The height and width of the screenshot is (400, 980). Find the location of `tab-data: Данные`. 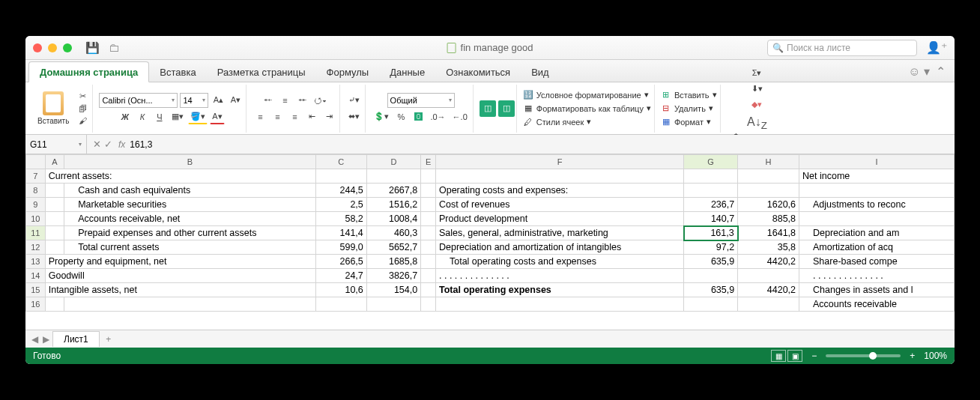

tab-data: Данные is located at coordinates (408, 72).